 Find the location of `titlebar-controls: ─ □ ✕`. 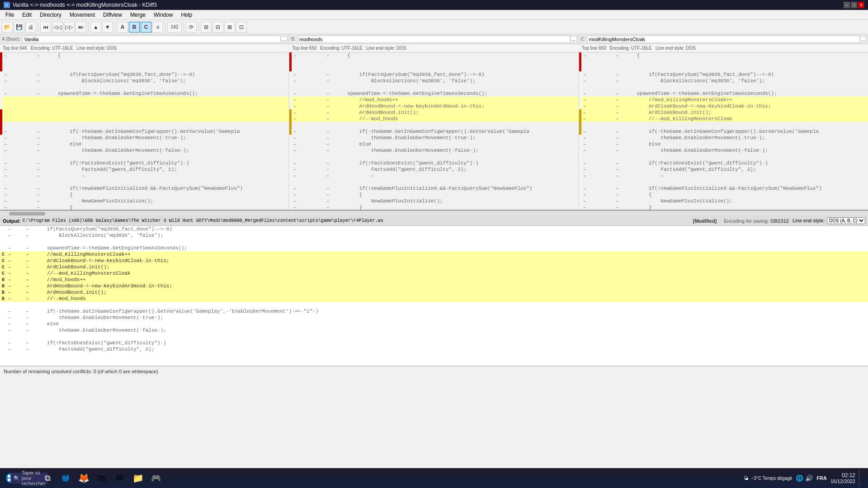

titlebar-controls: ─ □ ✕ is located at coordinates (854, 5).